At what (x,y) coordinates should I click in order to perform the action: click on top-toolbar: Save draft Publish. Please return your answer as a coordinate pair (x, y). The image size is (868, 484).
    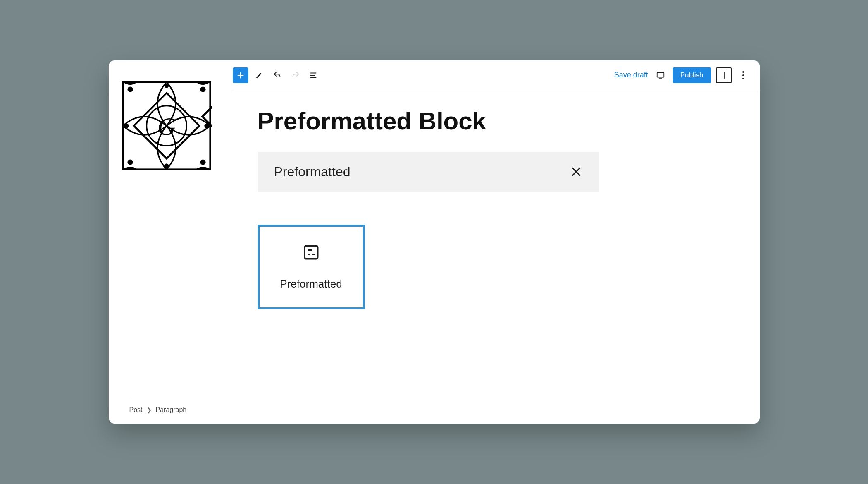
    Looking at the image, I should click on (496, 75).